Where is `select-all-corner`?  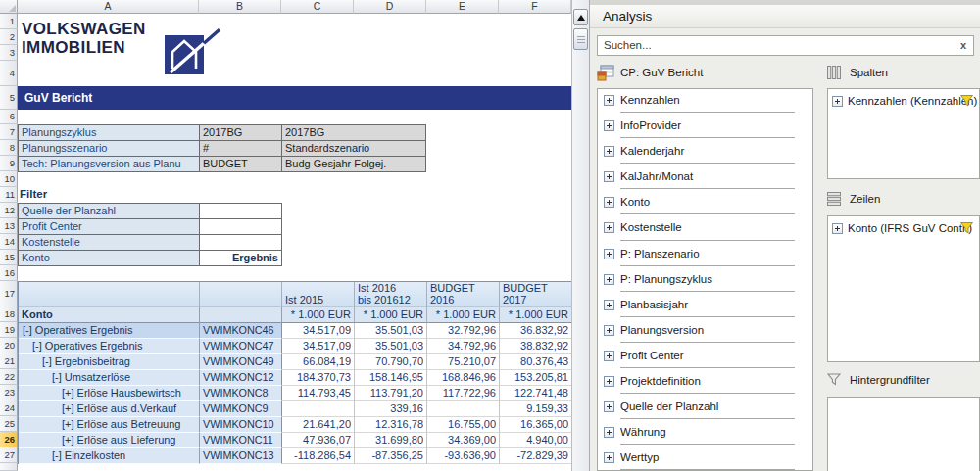
select-all-corner is located at coordinates (9, 7).